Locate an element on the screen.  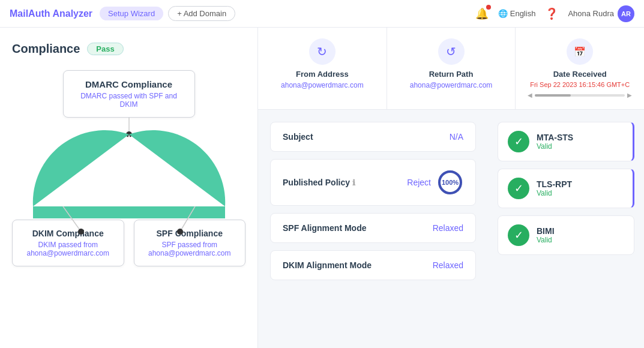
published-policy-value: Reject is located at coordinates (419, 182).